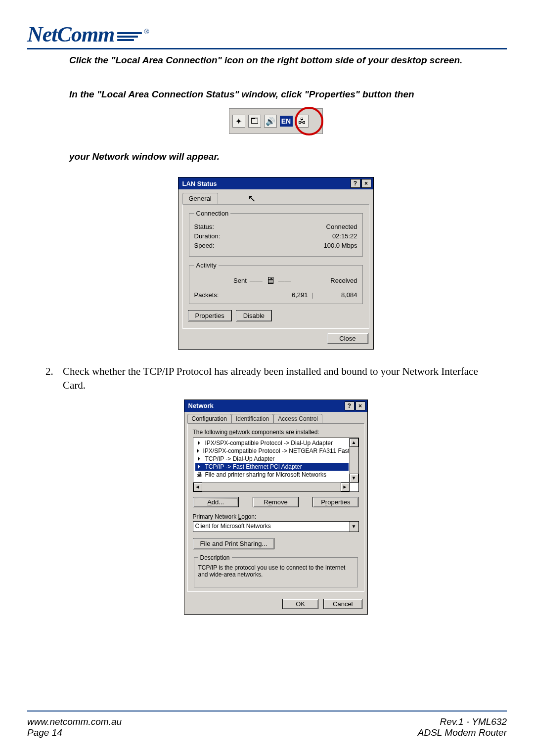 Image resolution: width=534 pixels, height=756 pixels. Describe the element at coordinates (255, 121) in the screenshot. I see `tray-icon-2: 🗔` at that location.